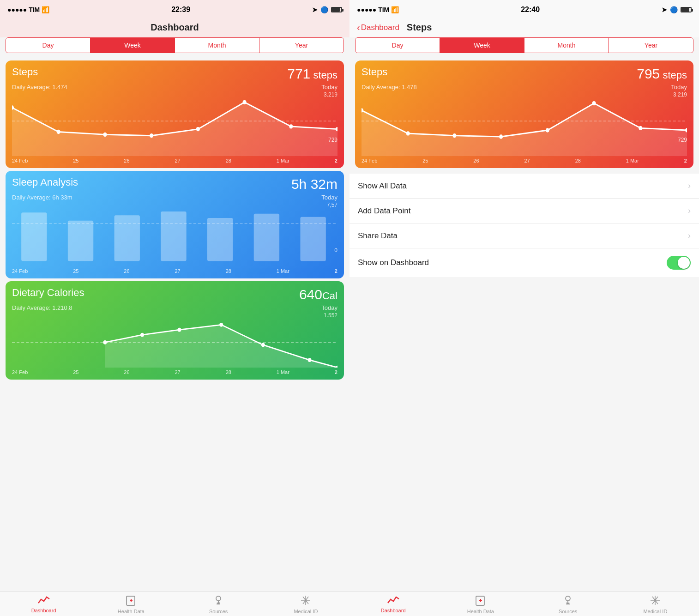 The height and width of the screenshot is (616, 699). I want to click on page-title-right: Steps, so click(419, 28).